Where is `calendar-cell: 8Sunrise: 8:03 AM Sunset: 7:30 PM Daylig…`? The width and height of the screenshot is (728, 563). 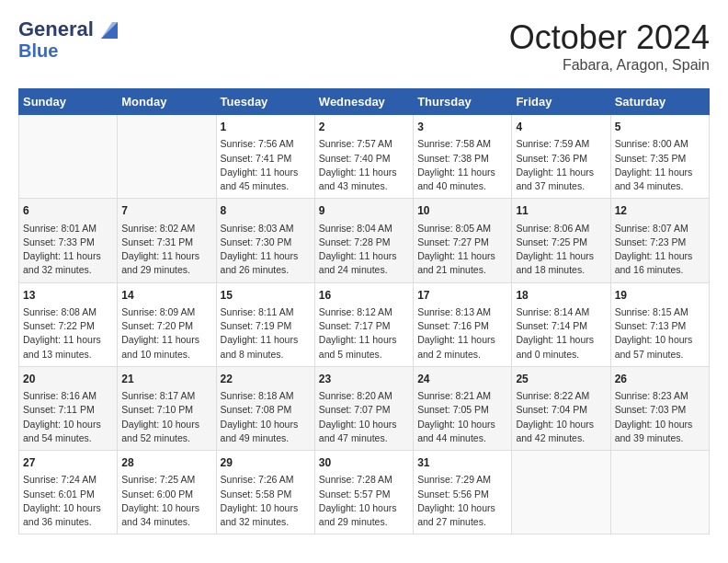 calendar-cell: 8Sunrise: 8:03 AM Sunset: 7:30 PM Daylig… is located at coordinates (265, 241).